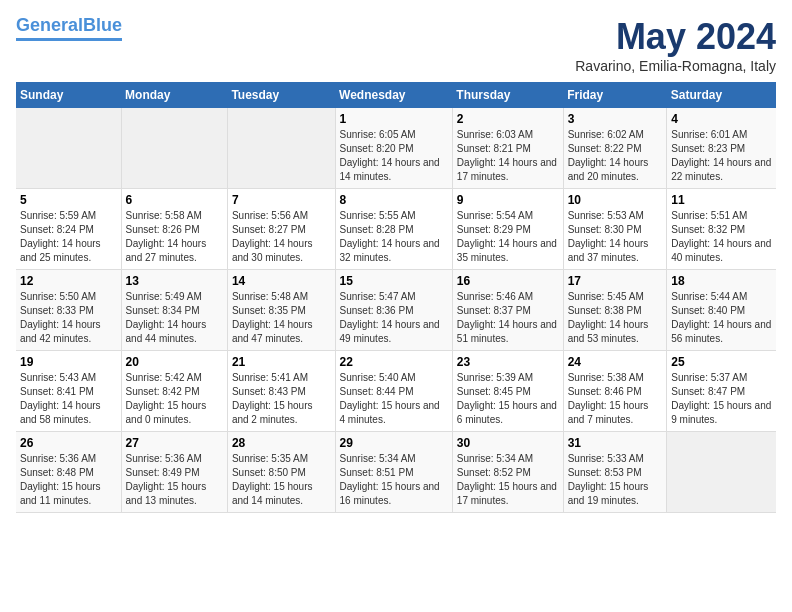 The width and height of the screenshot is (792, 612). What do you see at coordinates (396, 472) in the screenshot?
I see `week-row-4: 26Sunrise: 5:36 AMSunset: 8:48 PMDayligh…` at bounding box center [396, 472].